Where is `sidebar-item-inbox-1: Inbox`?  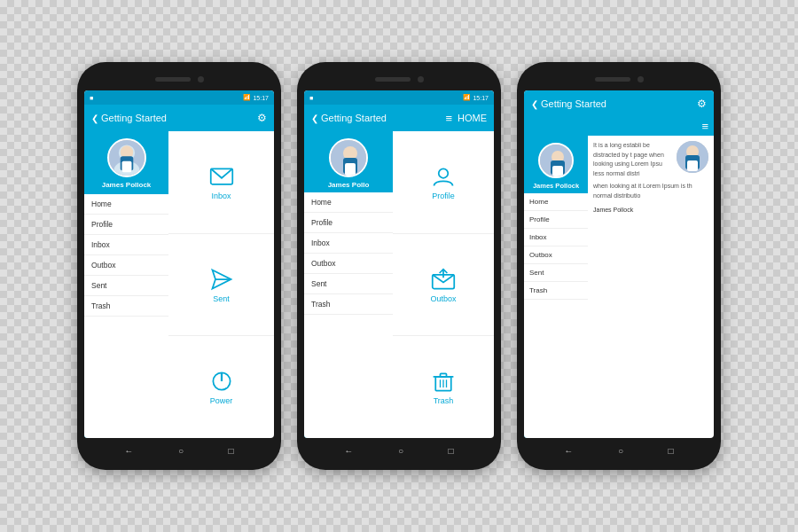 sidebar-item-inbox-1: Inbox is located at coordinates (126, 245).